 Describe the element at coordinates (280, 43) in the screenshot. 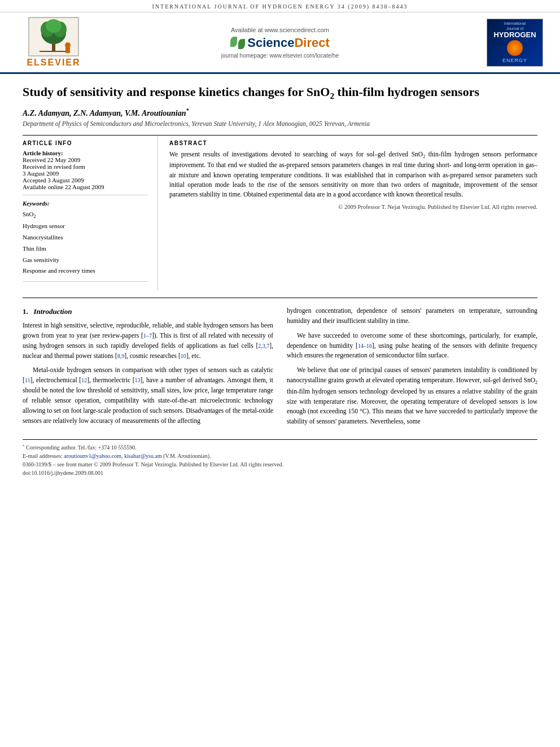

I see `banner: ELSEVIER Available at www.sciencedirect.…` at that location.